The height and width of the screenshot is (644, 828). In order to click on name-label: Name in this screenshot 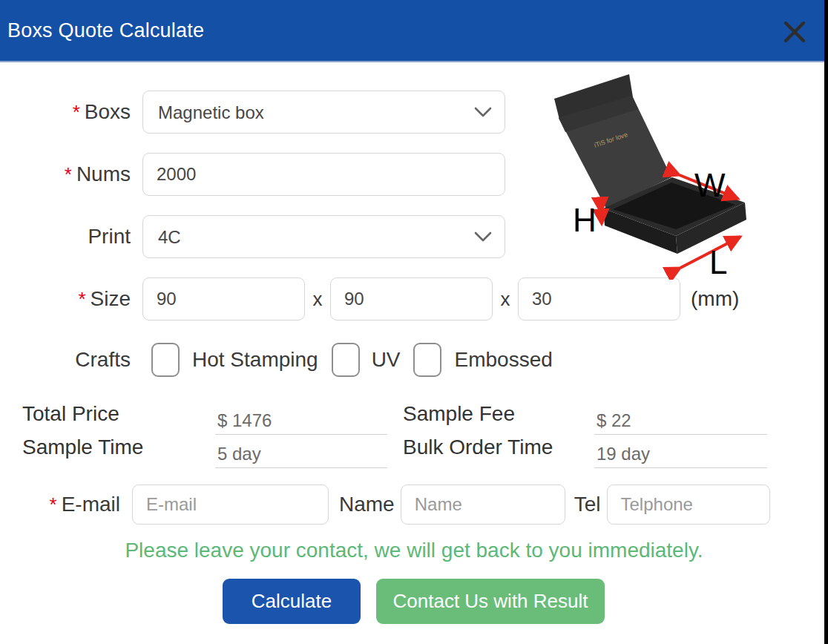, I will do `click(367, 505)`.